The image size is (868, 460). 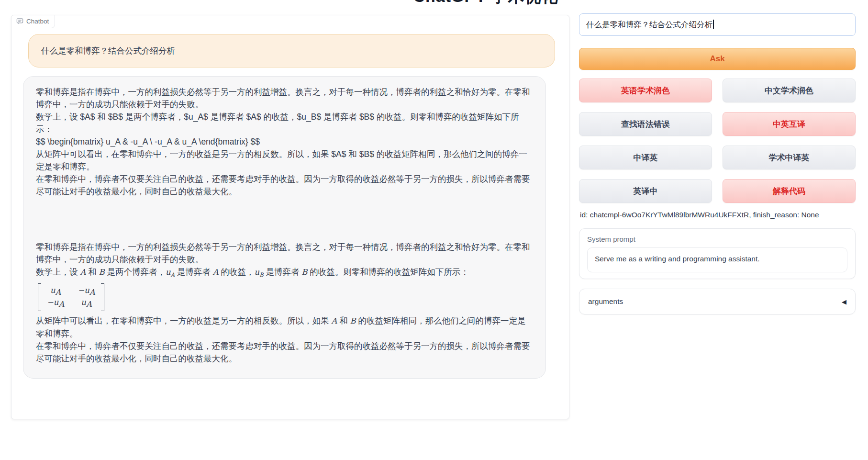 What do you see at coordinates (33, 22) in the screenshot?
I see `chatbot-label: Chatbot` at bounding box center [33, 22].